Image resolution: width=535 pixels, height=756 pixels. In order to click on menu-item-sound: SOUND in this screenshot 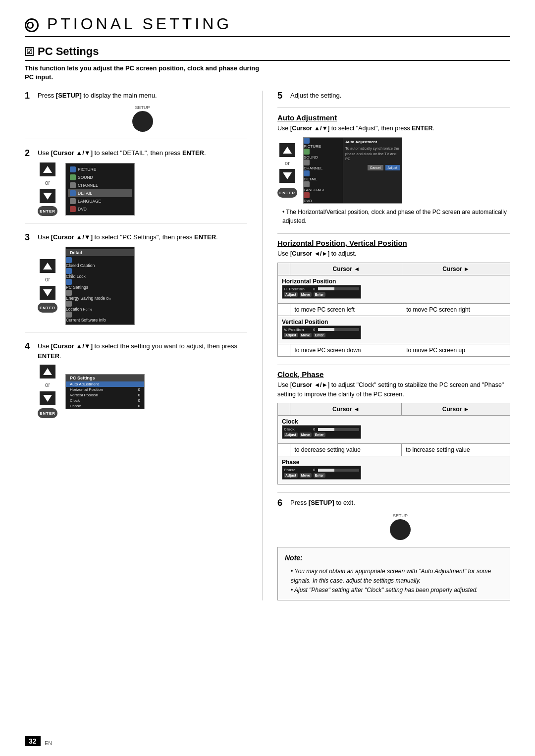, I will do `click(100, 177)`.